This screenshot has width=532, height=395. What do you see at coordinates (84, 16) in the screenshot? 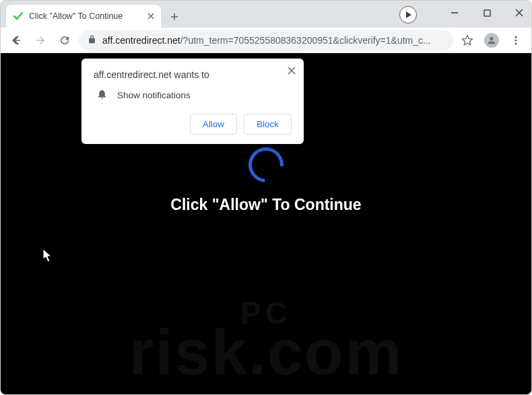
I see `browser-tab: Click "Allow" To Continue` at bounding box center [84, 16].